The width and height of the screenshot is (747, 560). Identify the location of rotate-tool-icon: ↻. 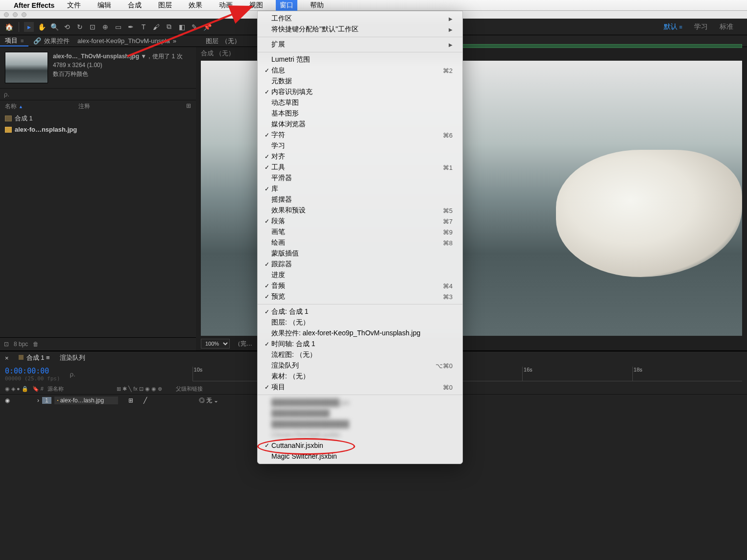
(80, 27).